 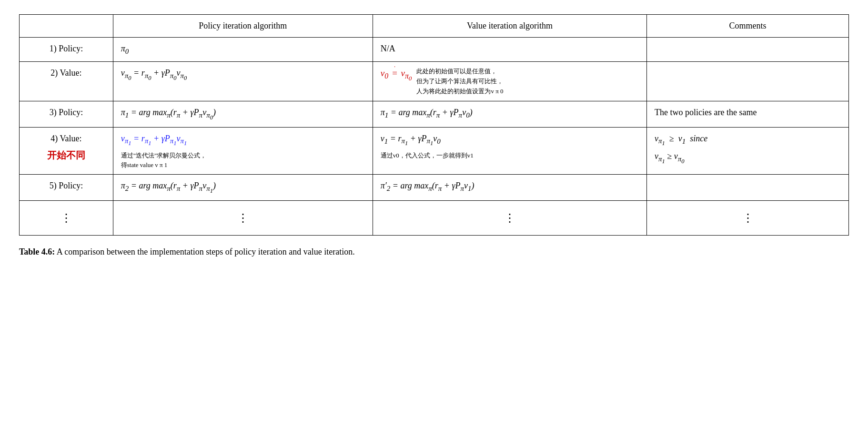 What do you see at coordinates (434, 114) in the screenshot?
I see `table-row: 3) Policy: π1 = arg maxπ(rπ + γPπvπ0) π1…` at bounding box center [434, 114].